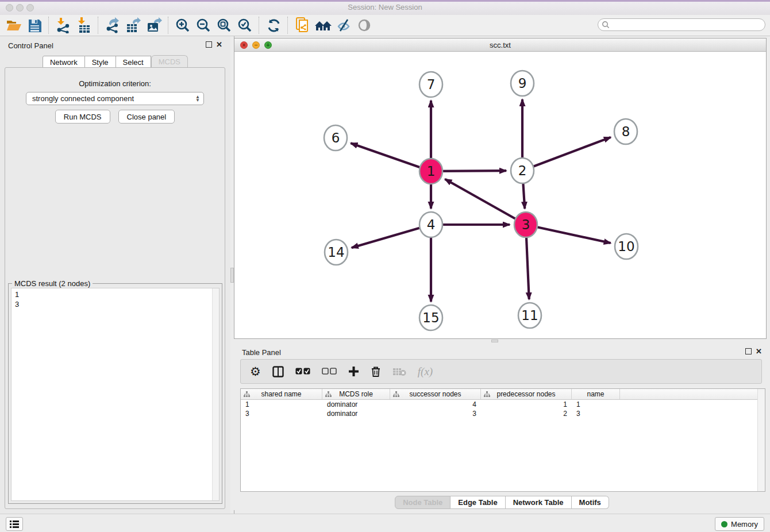  What do you see at coordinates (606, 25) in the screenshot?
I see `search-icon` at bounding box center [606, 25].